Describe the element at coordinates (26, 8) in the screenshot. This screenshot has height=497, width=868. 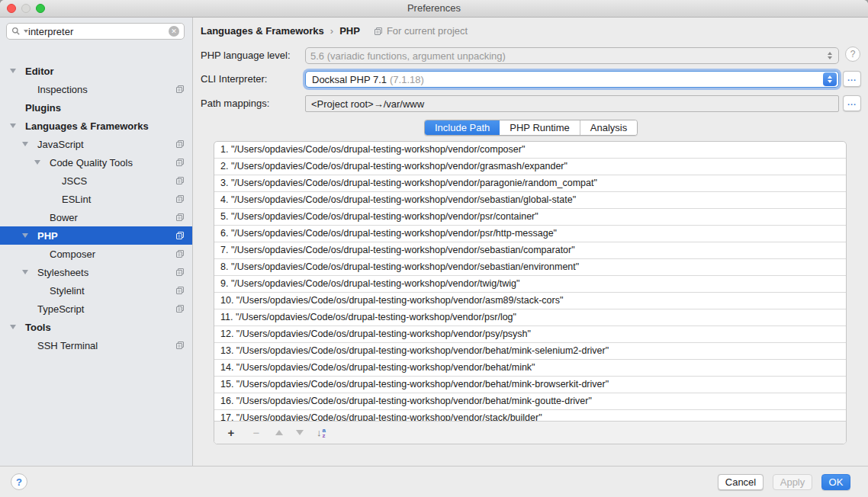
I see `window-controls` at that location.